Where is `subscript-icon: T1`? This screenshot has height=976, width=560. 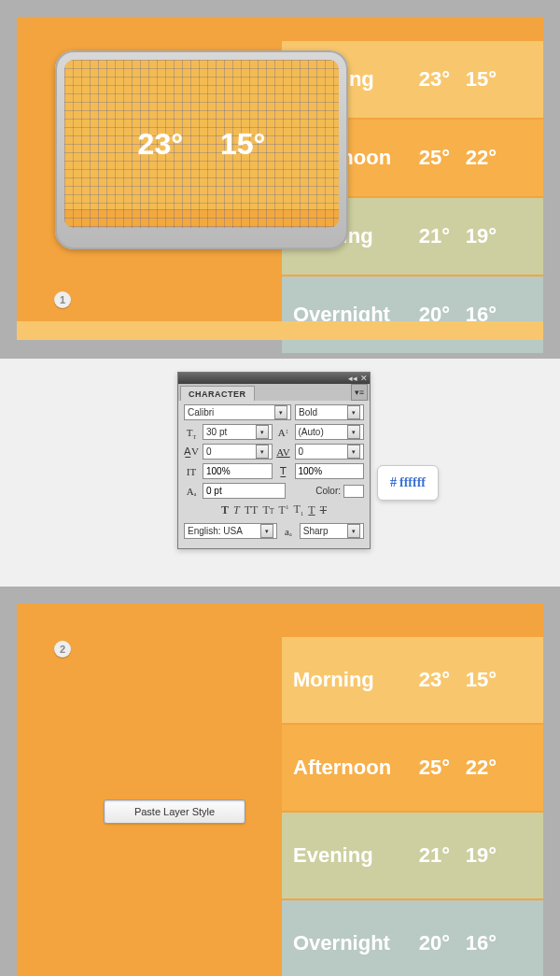
subscript-icon: T1 is located at coordinates (299, 510).